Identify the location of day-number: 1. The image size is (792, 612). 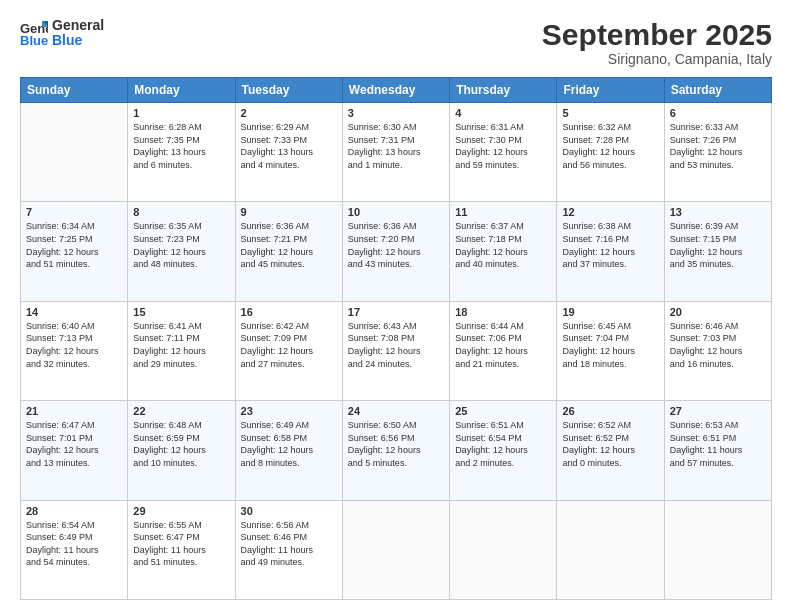
(181, 113).